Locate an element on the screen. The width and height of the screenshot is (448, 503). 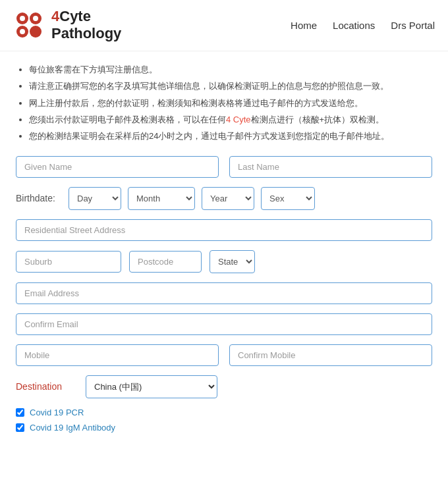
street-address-input is located at coordinates (224, 230).